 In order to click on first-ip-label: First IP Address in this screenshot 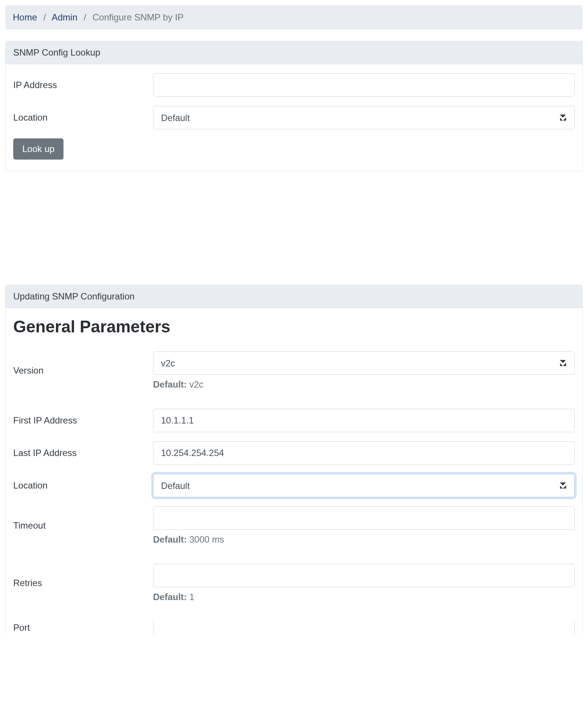, I will do `click(83, 420)`.